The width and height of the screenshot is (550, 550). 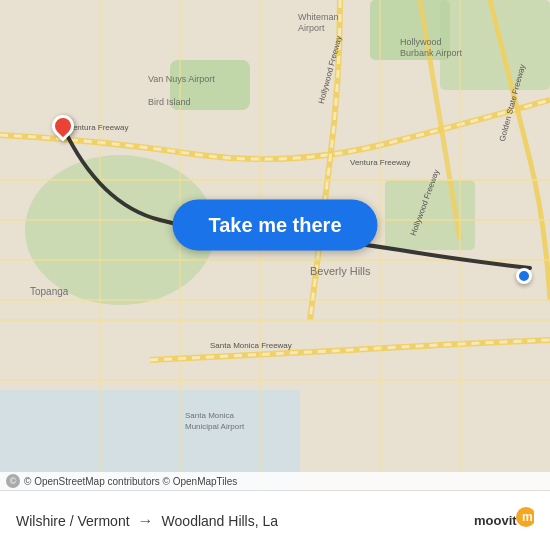 I want to click on origin-pin, so click(x=63, y=126).